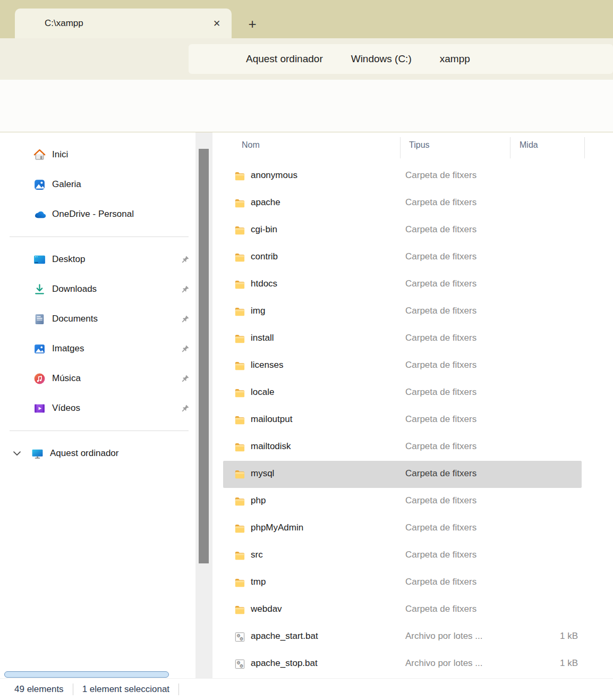 This screenshot has height=700, width=613. Describe the element at coordinates (98, 408) in the screenshot. I see `sidebar-item-v-deos: Vídeos` at that location.